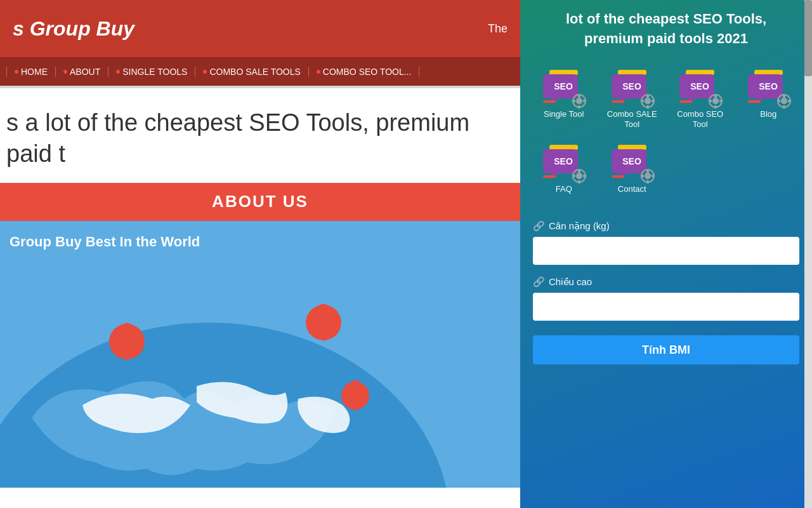  I want to click on about-bar: ABOUT US, so click(260, 202).